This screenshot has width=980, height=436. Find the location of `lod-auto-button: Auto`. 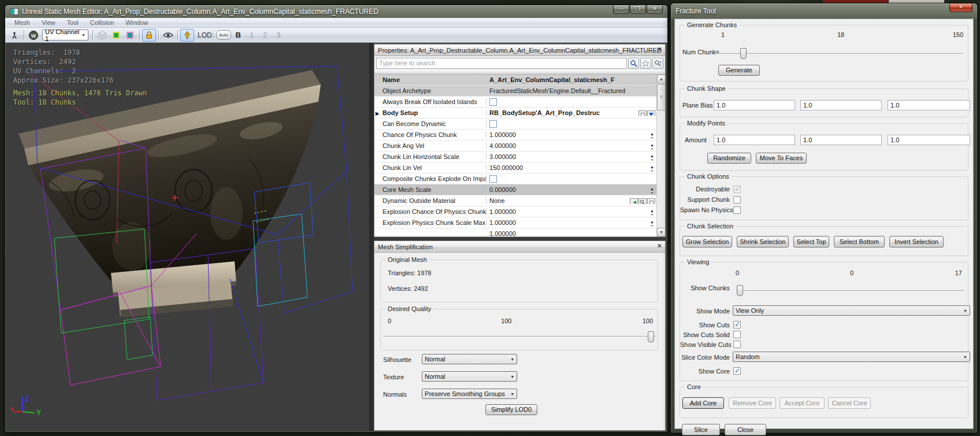

lod-auto-button: Auto is located at coordinates (224, 35).